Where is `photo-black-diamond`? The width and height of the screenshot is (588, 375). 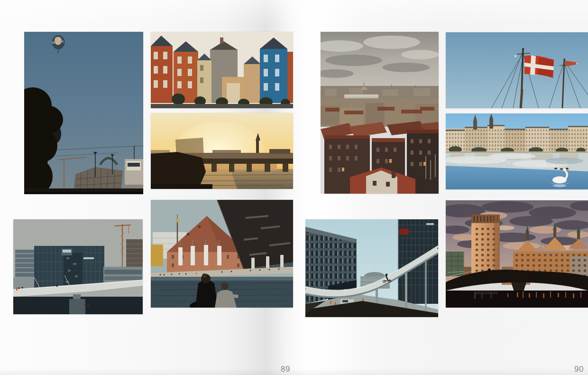 photo-black-diamond is located at coordinates (222, 253).